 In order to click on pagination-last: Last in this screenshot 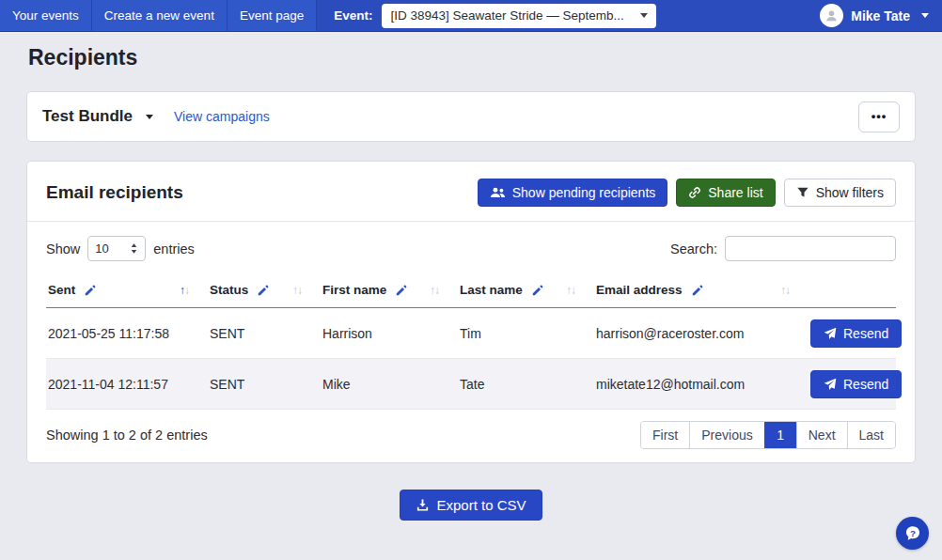, I will do `click(871, 435)`.